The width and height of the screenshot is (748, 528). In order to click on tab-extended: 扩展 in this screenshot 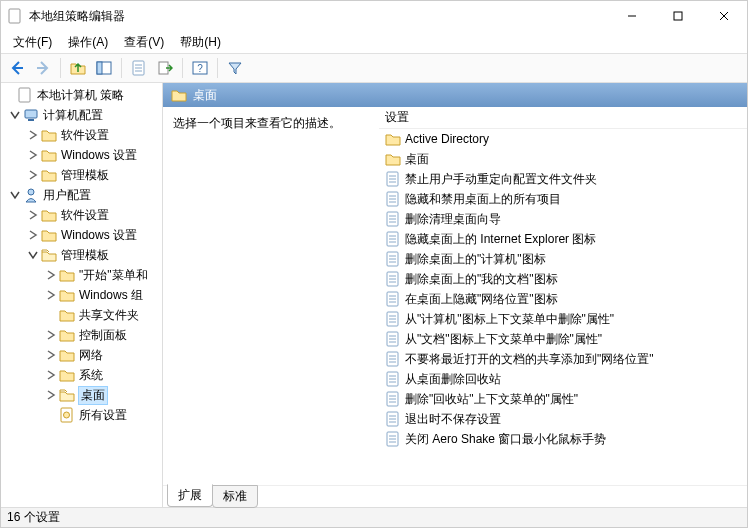, I will do `click(190, 496)`.